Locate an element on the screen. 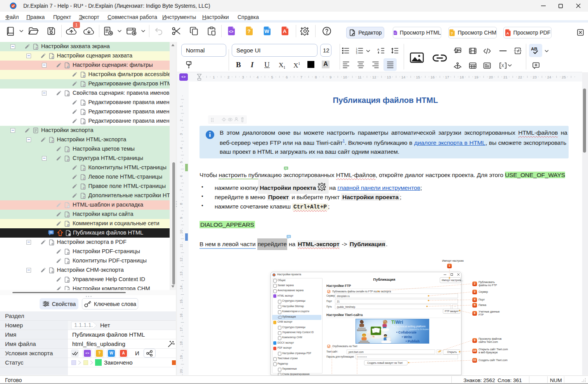 This screenshot has height=384, width=588. svg-text: AB is located at coordinates (534, 49).